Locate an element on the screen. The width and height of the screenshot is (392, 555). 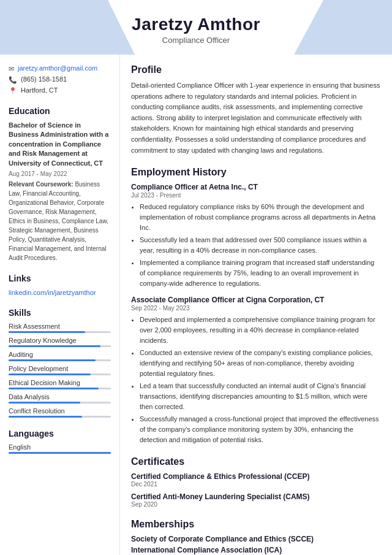
membership-name: International Compliance Association (IC… is located at coordinates (256, 550).